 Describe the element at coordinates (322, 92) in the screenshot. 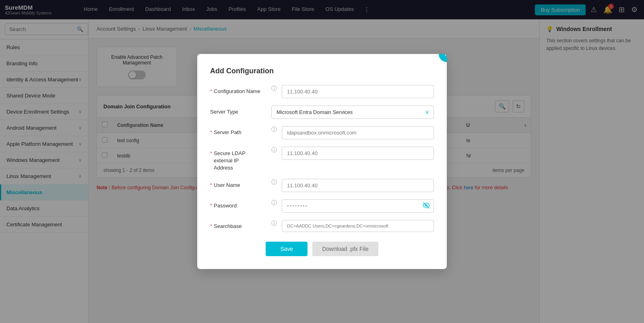

I see `form-row-config-name: * Configuration Name ⓘ` at that location.